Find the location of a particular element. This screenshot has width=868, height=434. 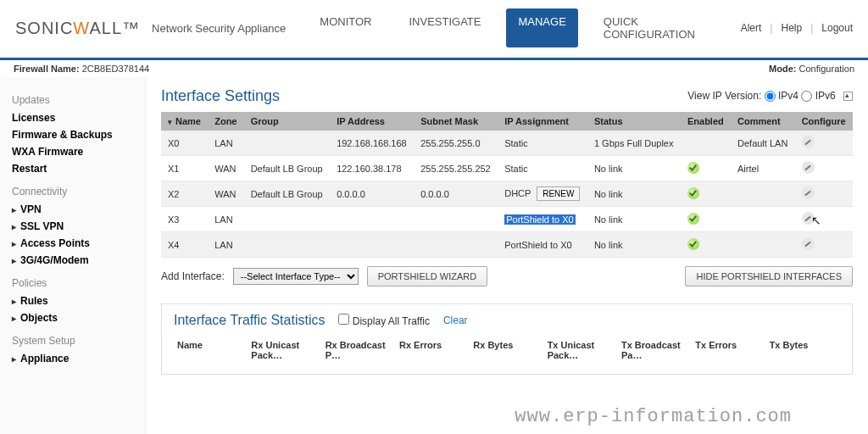

add-interface-select: --Select Interface Type-- is located at coordinates (296, 276).